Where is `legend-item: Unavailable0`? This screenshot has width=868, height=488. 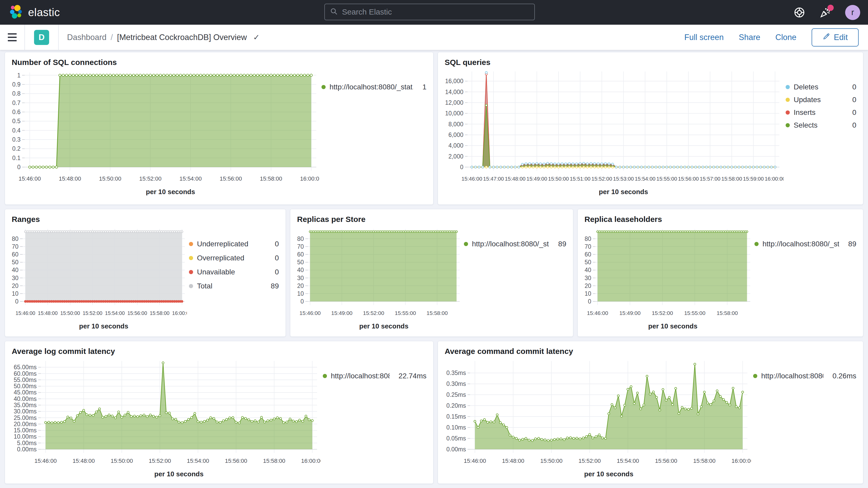
legend-item: Unavailable0 is located at coordinates (234, 272).